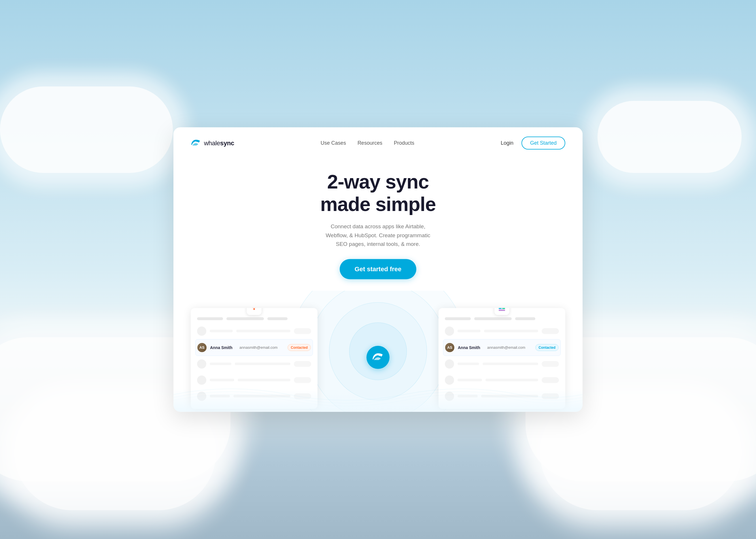  Describe the element at coordinates (254, 319) in the screenshot. I see `left-table-header` at that location.